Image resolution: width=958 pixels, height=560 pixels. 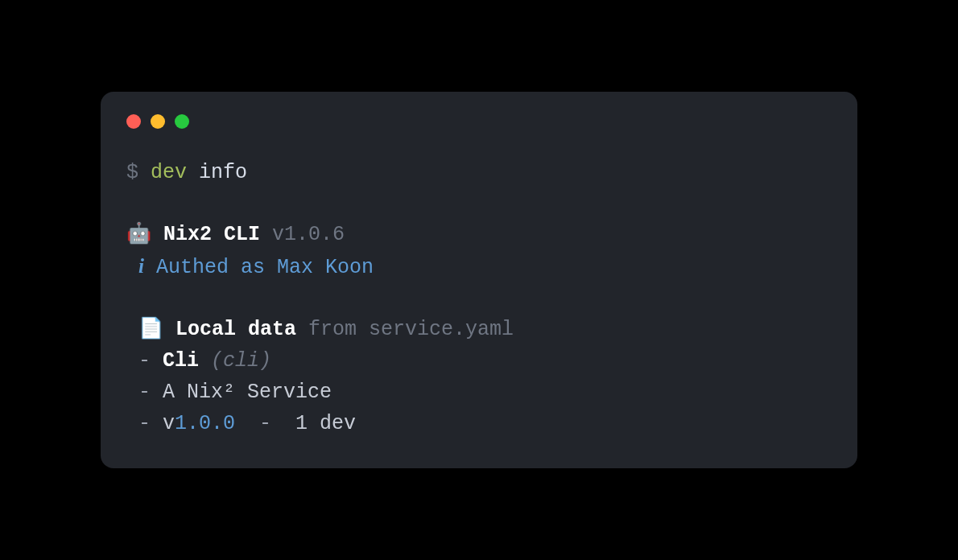 What do you see at coordinates (479, 174) in the screenshot?
I see `command-line: $ dev info` at bounding box center [479, 174].